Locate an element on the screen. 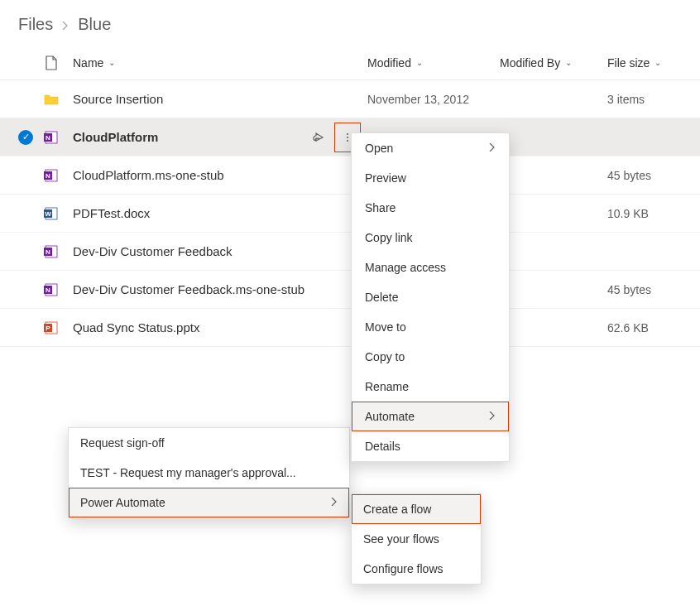  pa-create-flow-label: Create a flow is located at coordinates (397, 509).